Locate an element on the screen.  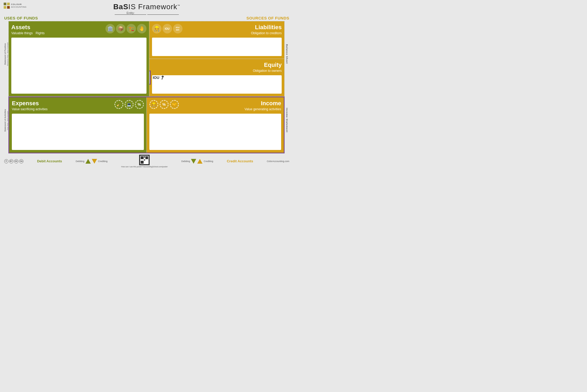
percent2-spin-icon: % is located at coordinates (164, 104).